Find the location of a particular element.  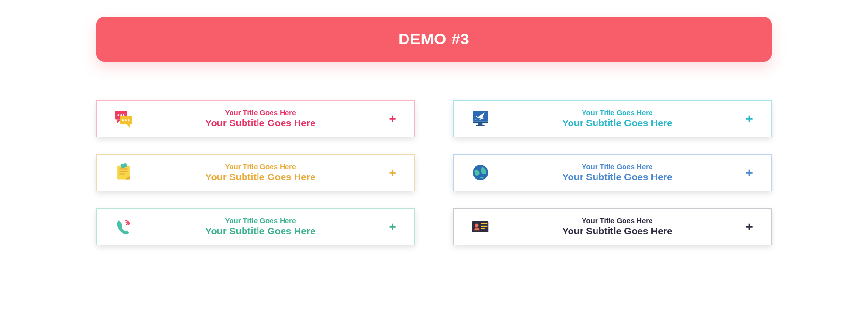

accordion-card-chat: Your Title Goes Here Your Subtitle Goes … is located at coordinates (256, 119).